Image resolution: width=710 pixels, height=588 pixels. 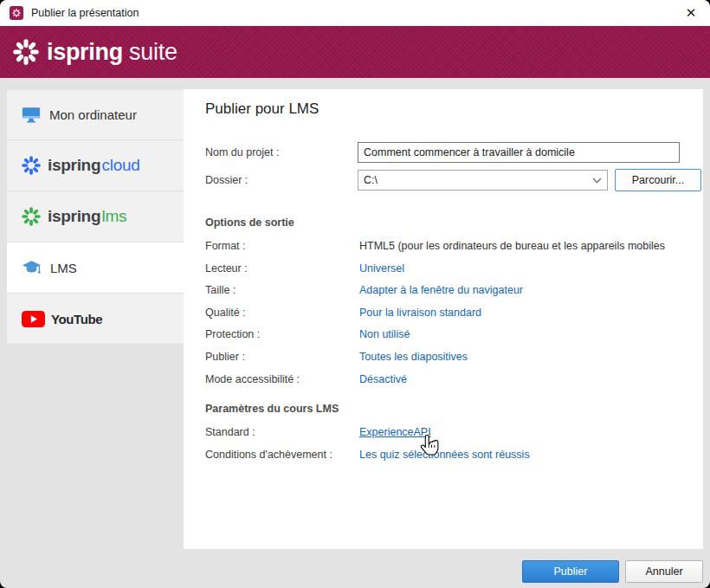 I want to click on browse-button: Parcourir..., so click(x=658, y=180).